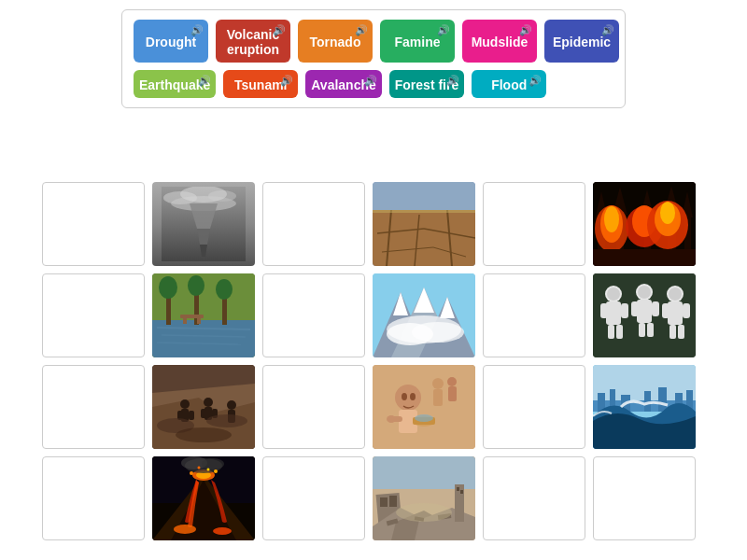  I want to click on grid-cell-r3c6, so click(644, 407).